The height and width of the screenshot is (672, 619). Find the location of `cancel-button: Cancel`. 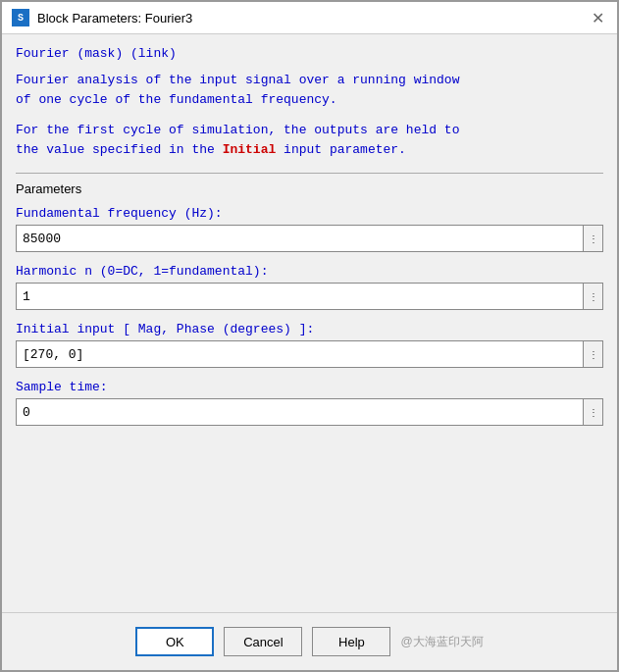

cancel-button: Cancel is located at coordinates (263, 642).